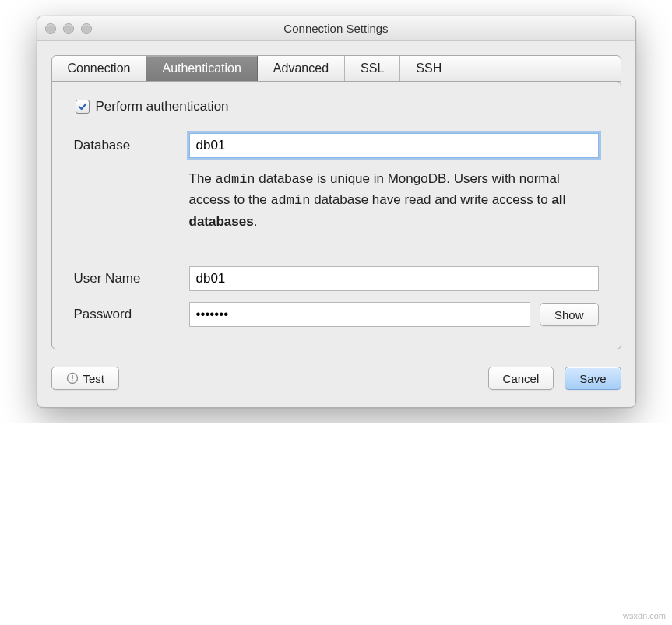  Describe the element at coordinates (125, 314) in the screenshot. I see `password-label: Password` at that location.